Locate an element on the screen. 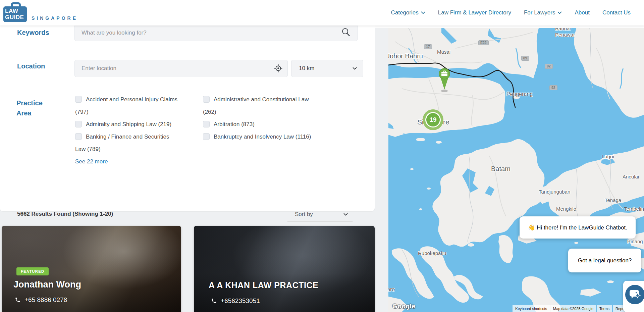 This screenshot has height=312, width=644. practice-area-option-label: Administrative and Constitutional Law (2… is located at coordinates (256, 106).